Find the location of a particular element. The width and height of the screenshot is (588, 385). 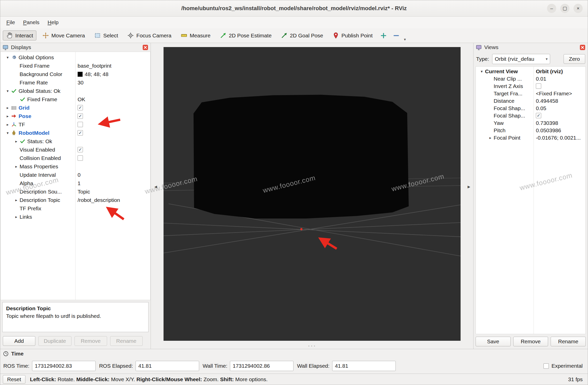

robot-icon is located at coordinates (15, 133).